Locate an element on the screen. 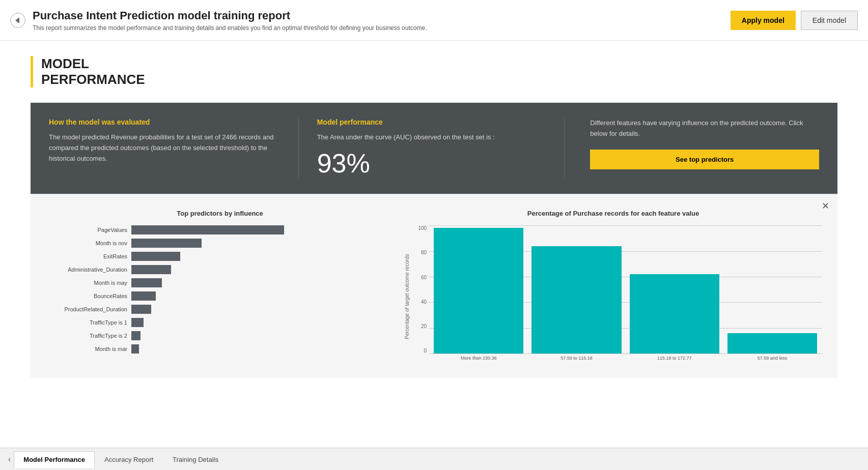  bar-row: Administrative_Duration is located at coordinates (220, 270).